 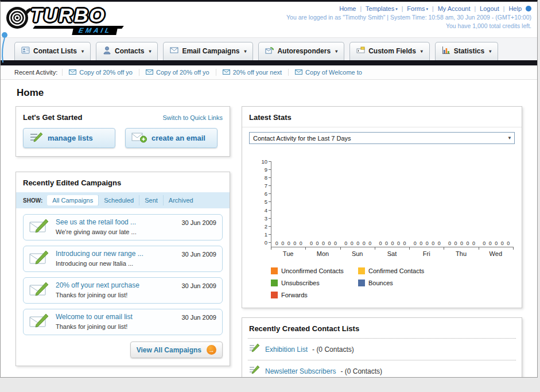 What do you see at coordinates (382, 138) in the screenshot?
I see `stats-period-dropdown: Contact Activity for the Last 7 Days ▼` at bounding box center [382, 138].